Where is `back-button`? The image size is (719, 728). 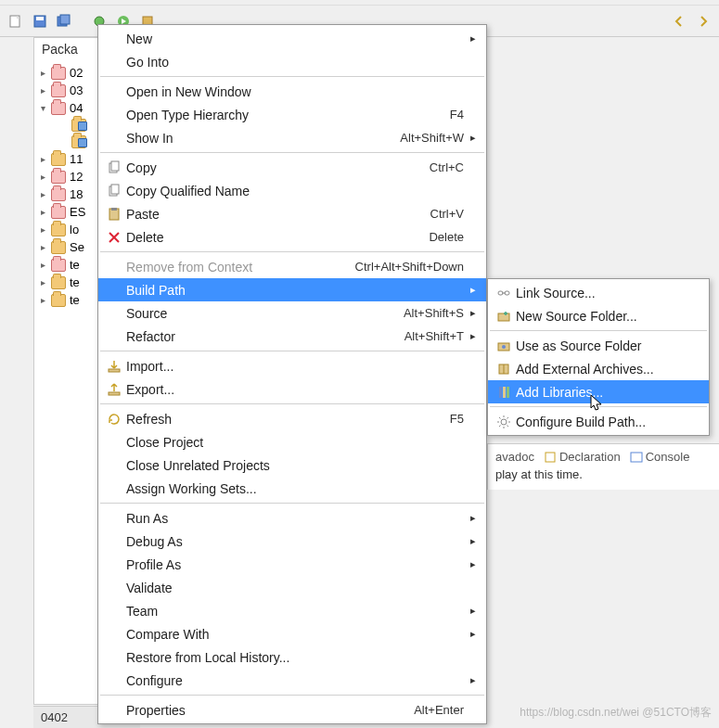
back-button is located at coordinates (679, 21).